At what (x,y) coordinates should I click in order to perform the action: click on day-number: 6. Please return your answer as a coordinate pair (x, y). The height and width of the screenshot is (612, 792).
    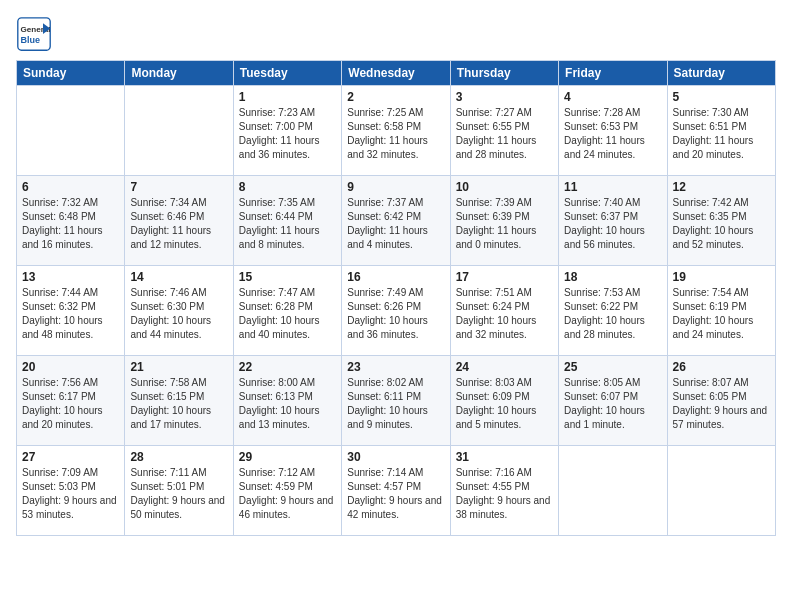
    Looking at the image, I should click on (70, 187).